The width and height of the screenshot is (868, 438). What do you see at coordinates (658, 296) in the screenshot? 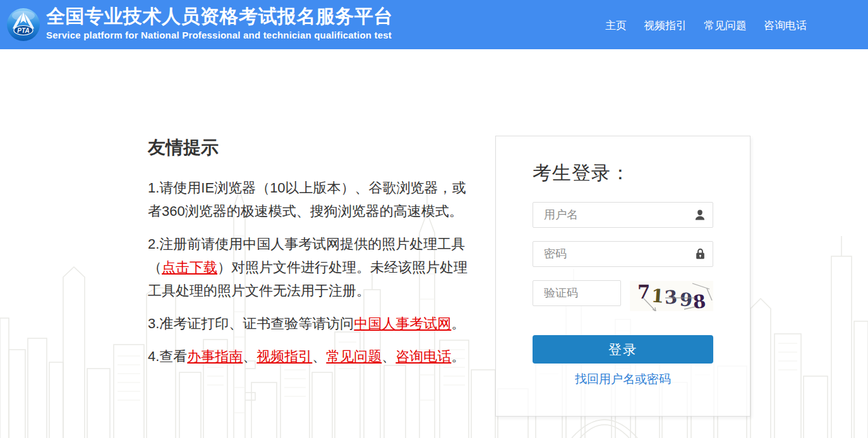
I see `captcha-digit-1: 1` at bounding box center [658, 296].